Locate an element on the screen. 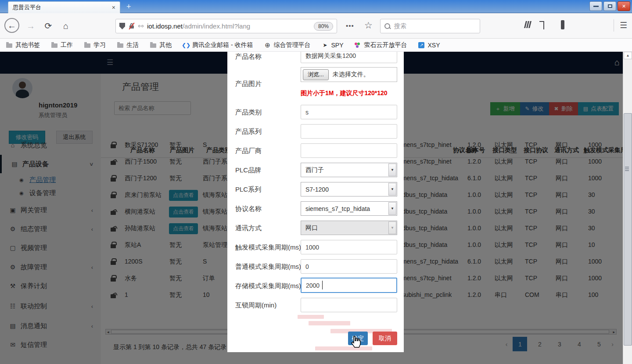 This screenshot has width=632, height=364. no-file-text: 未选择文件。 is located at coordinates (351, 75).